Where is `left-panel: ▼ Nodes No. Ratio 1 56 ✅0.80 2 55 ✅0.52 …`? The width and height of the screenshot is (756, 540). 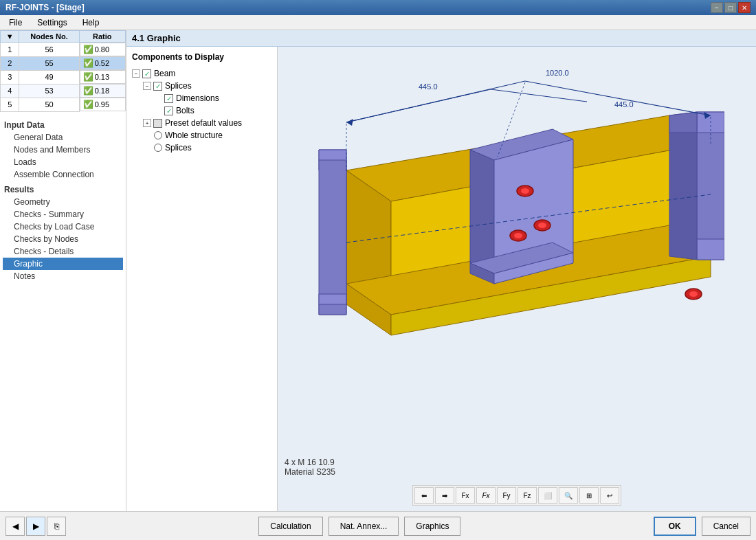 left-panel: ▼ Nodes No. Ratio 1 56 ✅0.80 2 55 ✅0.52 … is located at coordinates (63, 271).